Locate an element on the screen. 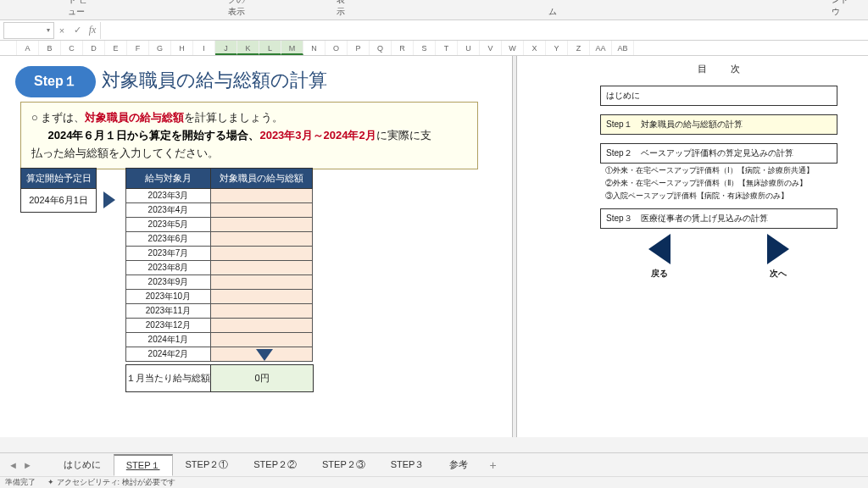 The height and width of the screenshot is (488, 868). col-month-header: 給与対象月 is located at coordinates (169, 179).